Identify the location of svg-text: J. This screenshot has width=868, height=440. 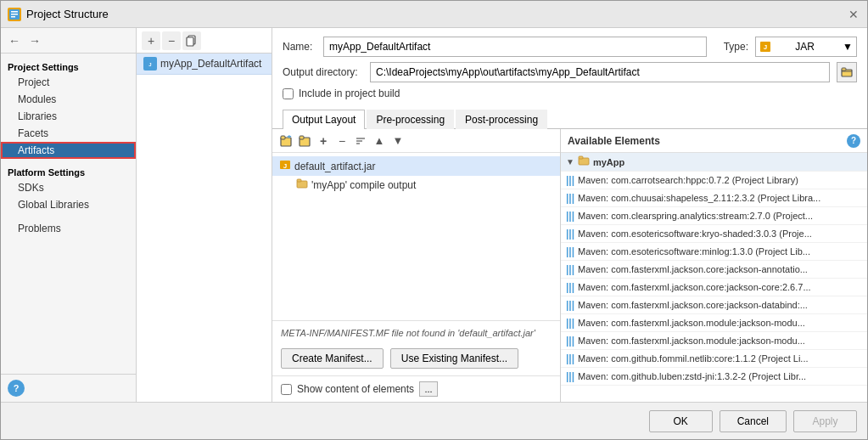
(285, 166).